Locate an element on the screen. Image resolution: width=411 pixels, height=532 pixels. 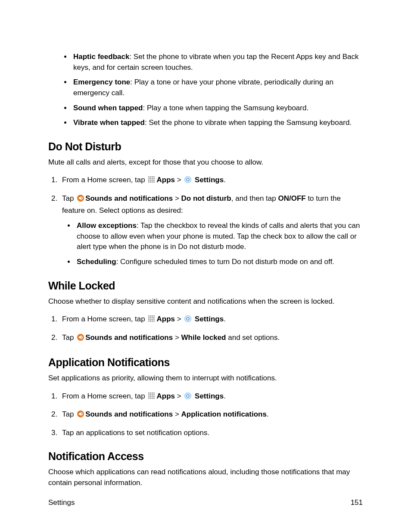
footer-page-number: 151 is located at coordinates (357, 503).